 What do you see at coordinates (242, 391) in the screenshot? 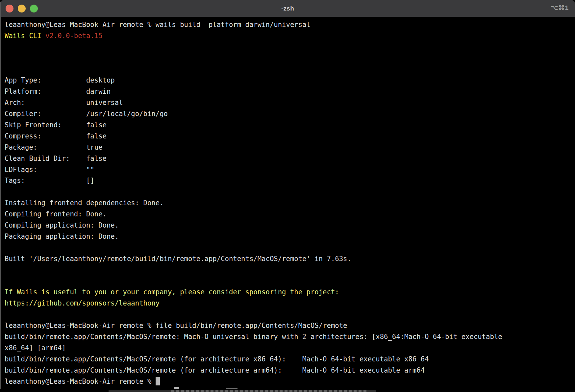
I see `background-window-edge` at bounding box center [242, 391].